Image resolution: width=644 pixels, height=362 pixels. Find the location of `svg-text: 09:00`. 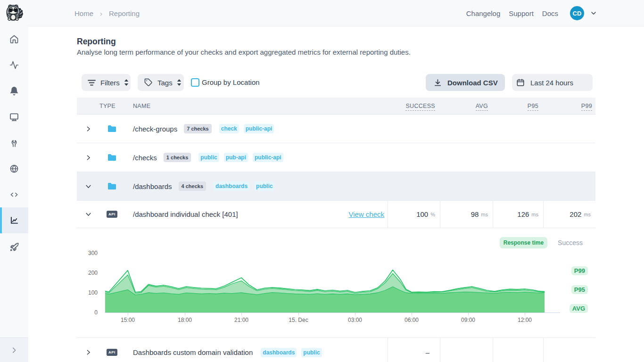

svg-text: 09:00 is located at coordinates (468, 320).